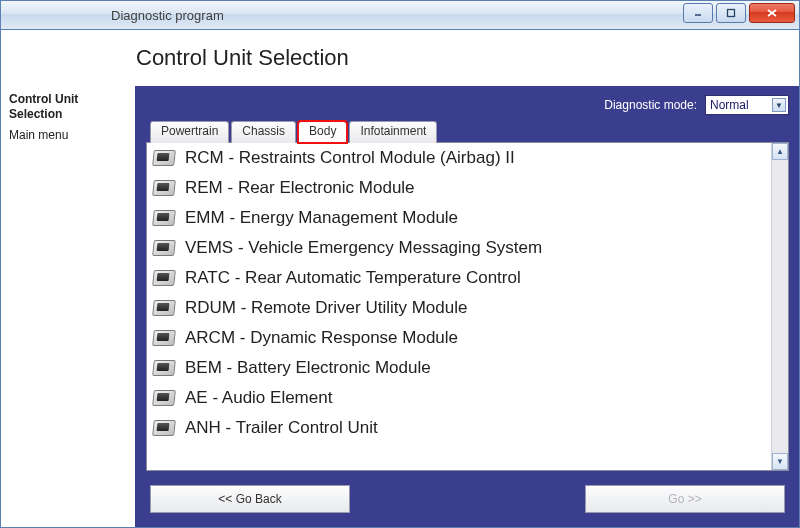 The height and width of the screenshot is (528, 800). Describe the element at coordinates (300, 188) in the screenshot. I see `module-label: REM - Rear Electronic Module` at that location.